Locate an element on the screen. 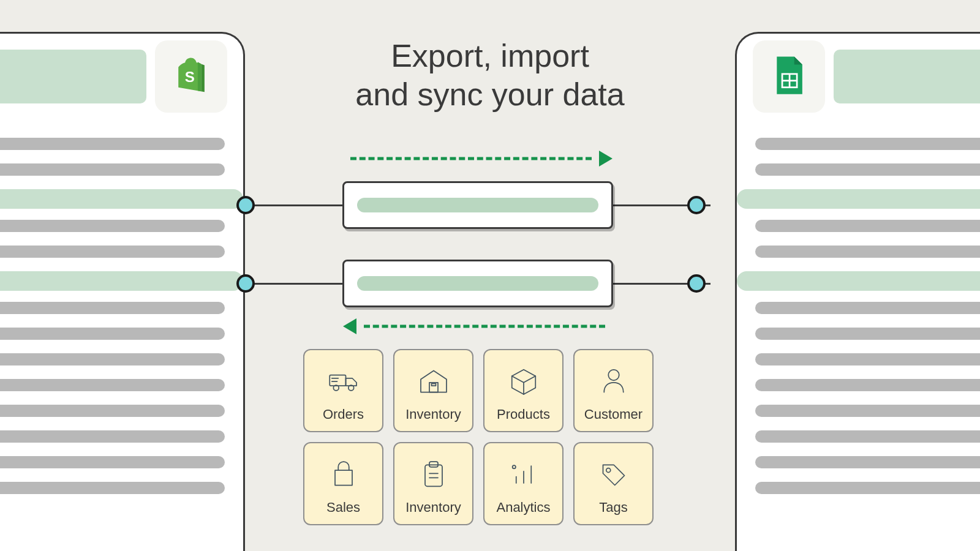 This screenshot has width=980, height=551. tile-customer: Customer is located at coordinates (614, 391).